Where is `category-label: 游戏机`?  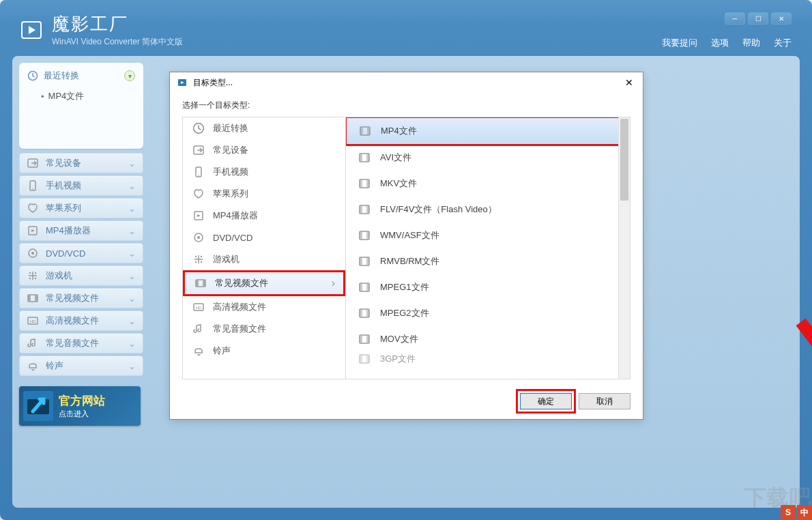 category-label: 游戏机 is located at coordinates (227, 259).